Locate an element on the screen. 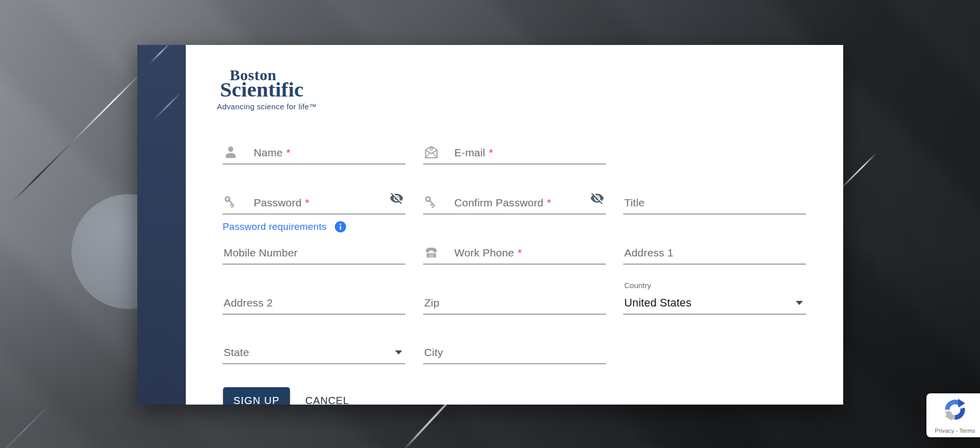 The height and width of the screenshot is (448, 980). recaptcha-icon is located at coordinates (955, 410).